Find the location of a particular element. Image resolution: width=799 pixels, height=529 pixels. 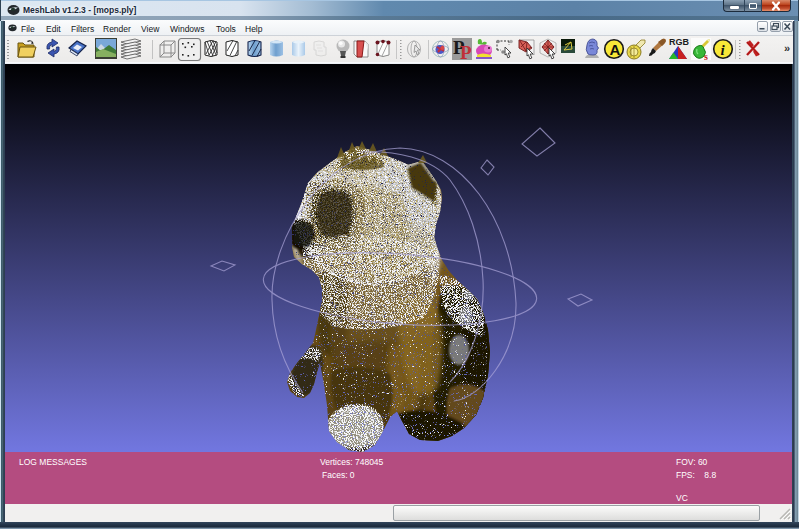

svg-text: P is located at coordinates (466, 52).